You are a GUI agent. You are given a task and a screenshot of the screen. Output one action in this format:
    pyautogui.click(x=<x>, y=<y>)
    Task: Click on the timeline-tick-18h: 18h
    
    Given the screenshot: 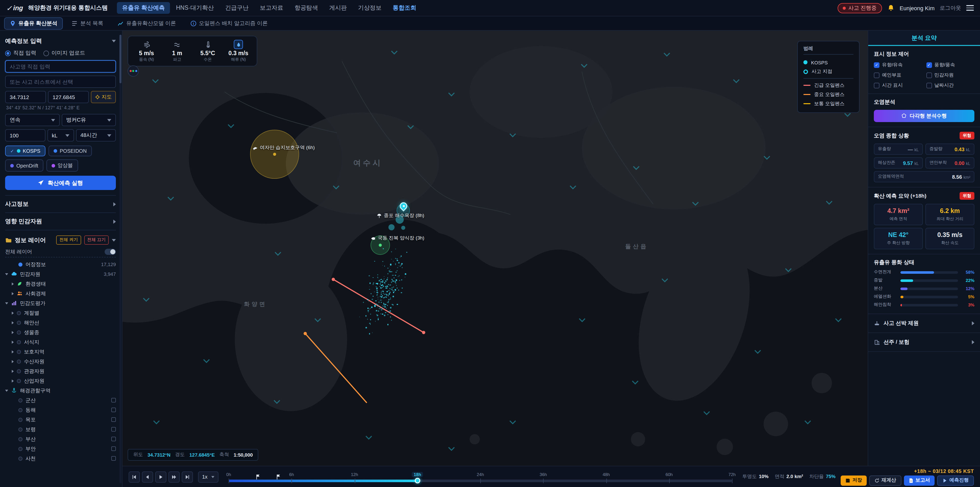 What is the action you would take?
    pyautogui.click(x=417, y=474)
    